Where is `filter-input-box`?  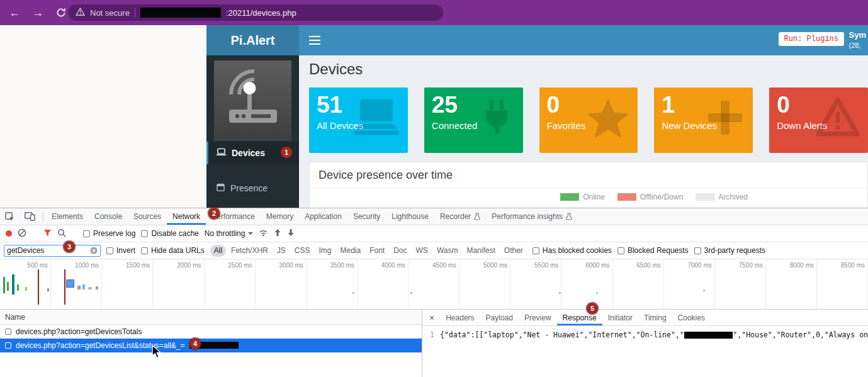 filter-input-box is located at coordinates (52, 250).